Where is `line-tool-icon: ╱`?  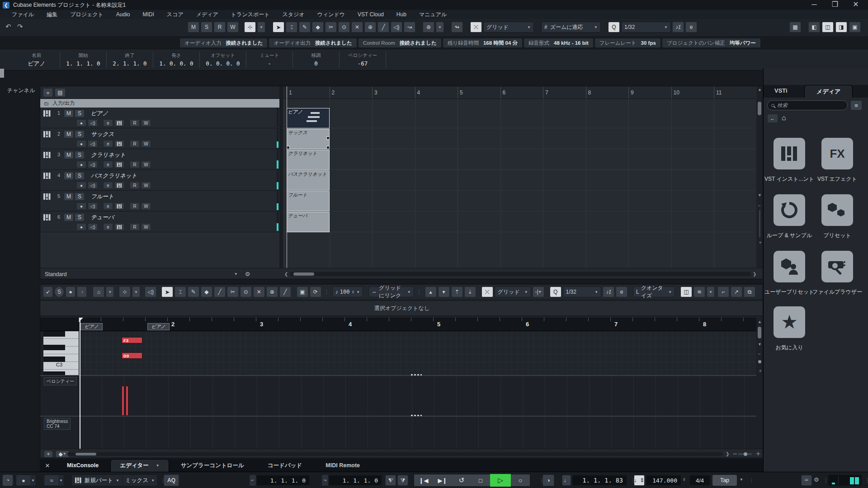
line-tool-icon: ╱ is located at coordinates (383, 27).